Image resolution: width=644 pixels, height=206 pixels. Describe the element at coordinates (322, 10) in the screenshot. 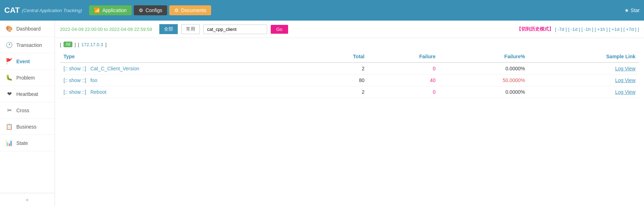

I see `header: CAT (Central Application Tracking) 📶 App…` at that location.